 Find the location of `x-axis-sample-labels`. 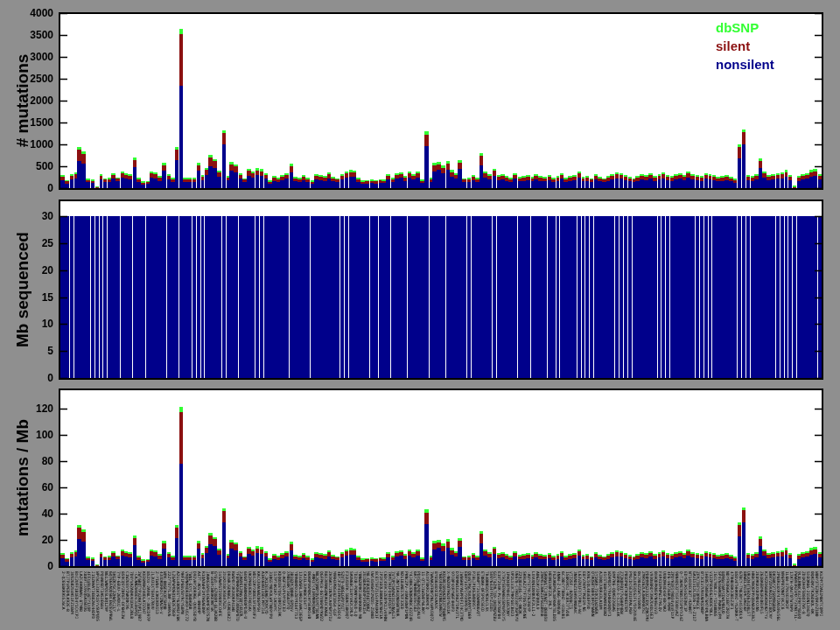

x-axis-sample-labels is located at coordinates (441, 598).